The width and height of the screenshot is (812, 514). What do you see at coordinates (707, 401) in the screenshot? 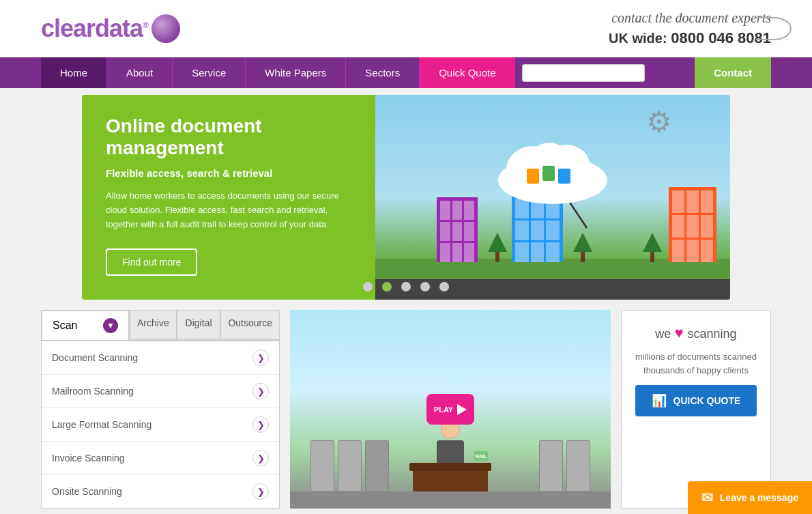
I see `quick-quote-label: QUICK QUOTE` at bounding box center [707, 401].